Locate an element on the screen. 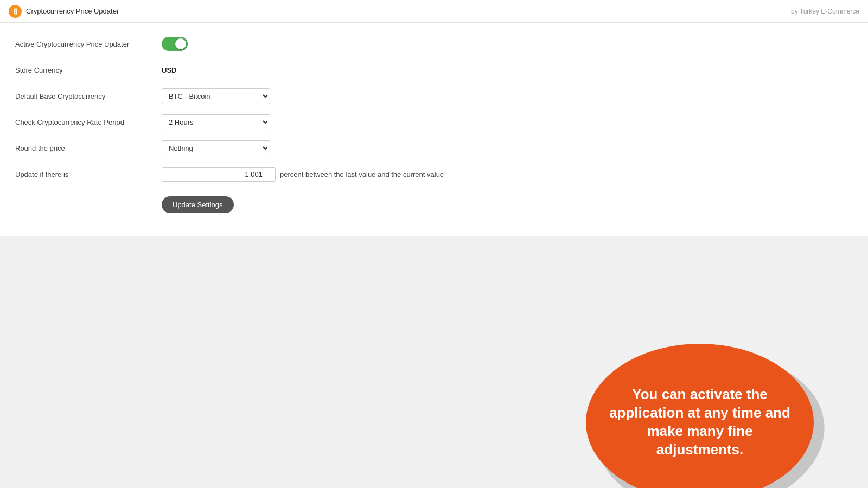 This screenshot has height=488, width=868. round-price-label: Round the price is located at coordinates (88, 149).